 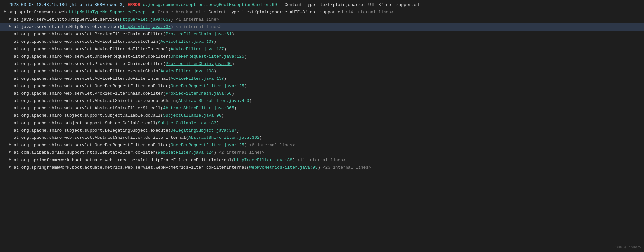 I want to click on at-text-18b: ), so click(x=261, y=138).